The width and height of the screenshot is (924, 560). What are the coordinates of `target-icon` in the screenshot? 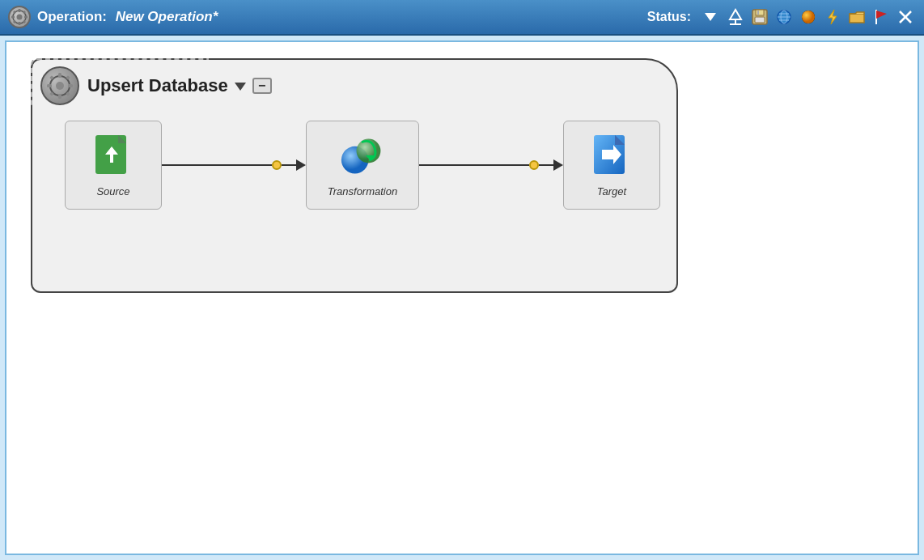 It's located at (612, 156).